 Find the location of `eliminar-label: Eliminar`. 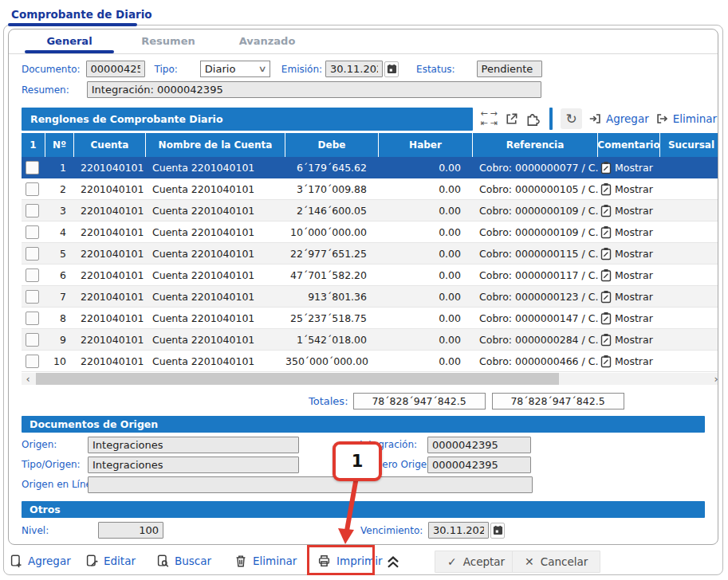

eliminar-label: Eliminar is located at coordinates (274, 561).